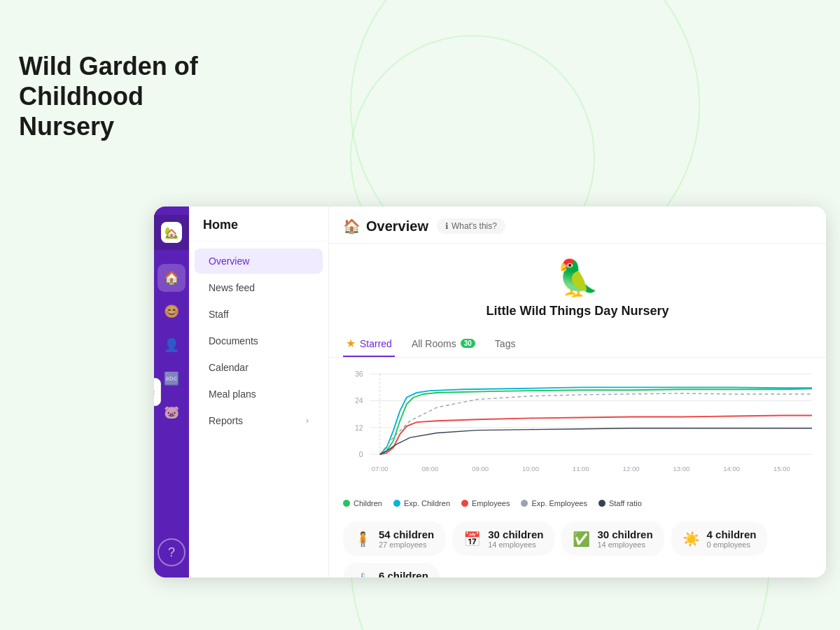 The width and height of the screenshot is (840, 630). What do you see at coordinates (307, 421) in the screenshot?
I see `reports-arrow-icon: ›` at bounding box center [307, 421].